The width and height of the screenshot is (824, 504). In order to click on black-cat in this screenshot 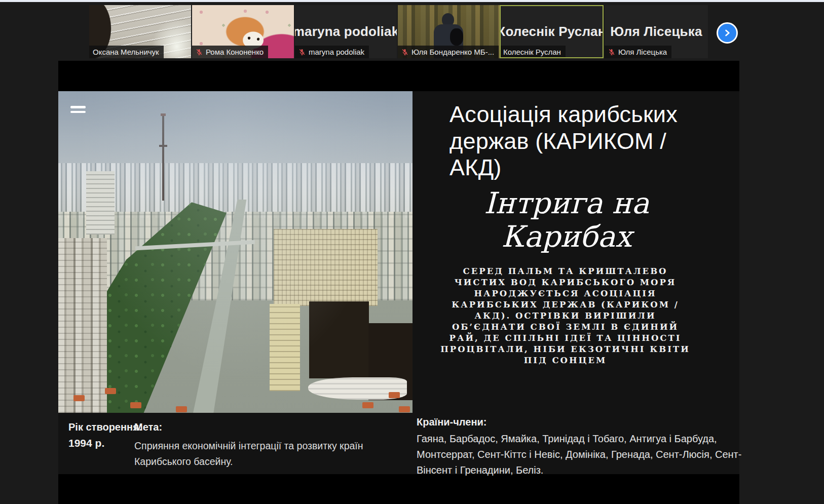, I will do `click(457, 37)`.